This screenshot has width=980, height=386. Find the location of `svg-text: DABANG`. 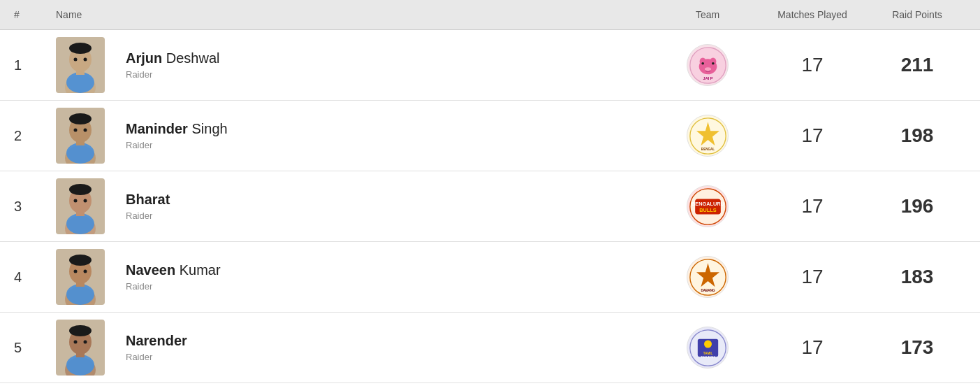

svg-text: DABANG is located at coordinates (708, 290).